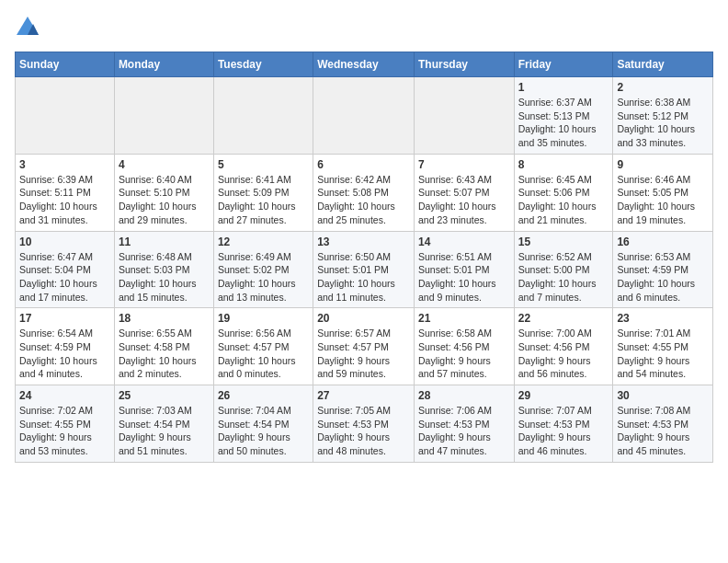  What do you see at coordinates (564, 396) in the screenshot?
I see `day-number: 29` at bounding box center [564, 396].